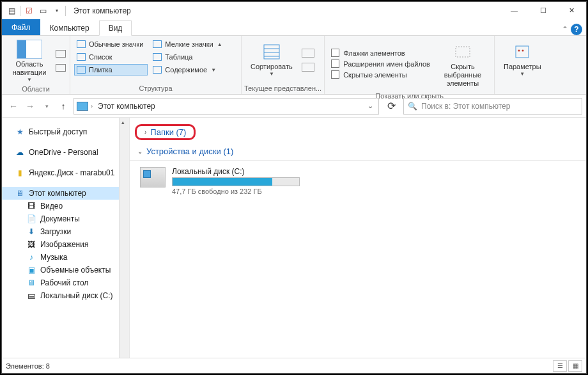  Describe the element at coordinates (31, 232) in the screenshot. I see `download-icon: ⬇` at that location.